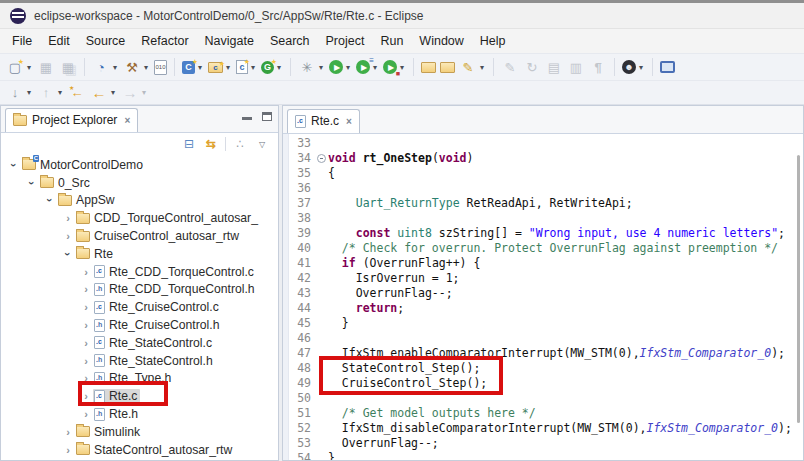 Image resolution: width=804 pixels, height=461 pixels. Describe the element at coordinates (302, 144) in the screenshot. I see `line-number: 33` at that location.